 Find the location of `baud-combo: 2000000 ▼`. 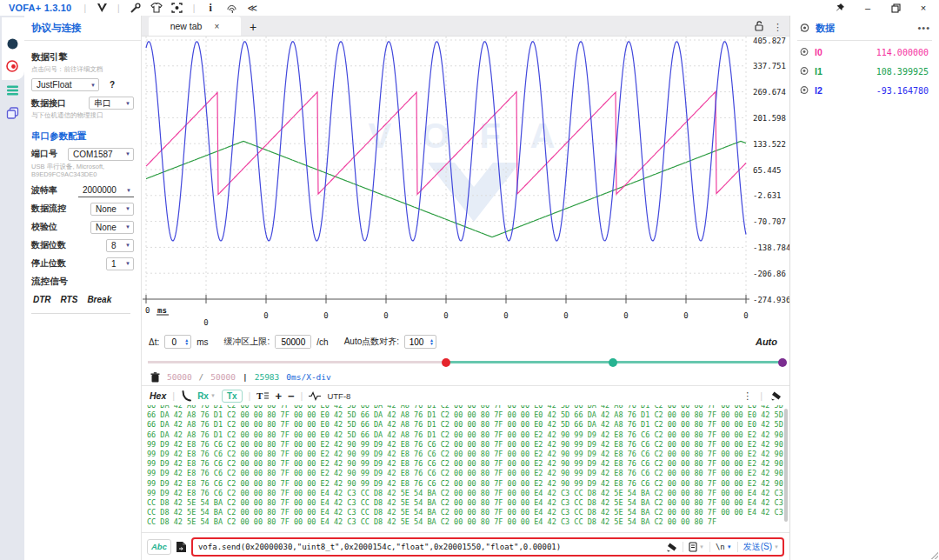

baud-combo: 2000000 ▼ is located at coordinates (106, 191).